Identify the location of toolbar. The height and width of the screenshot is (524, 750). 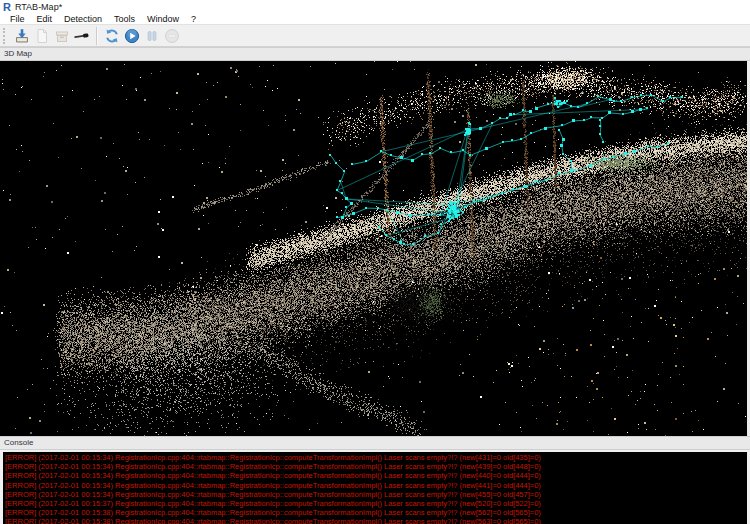
(375, 36).